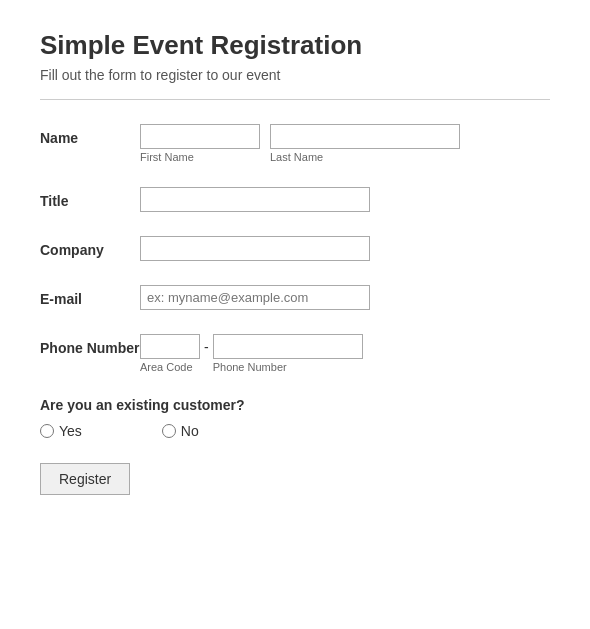 This screenshot has width=590, height=629. Describe the element at coordinates (90, 345) in the screenshot. I see `phone-label: Phone Number` at that location.